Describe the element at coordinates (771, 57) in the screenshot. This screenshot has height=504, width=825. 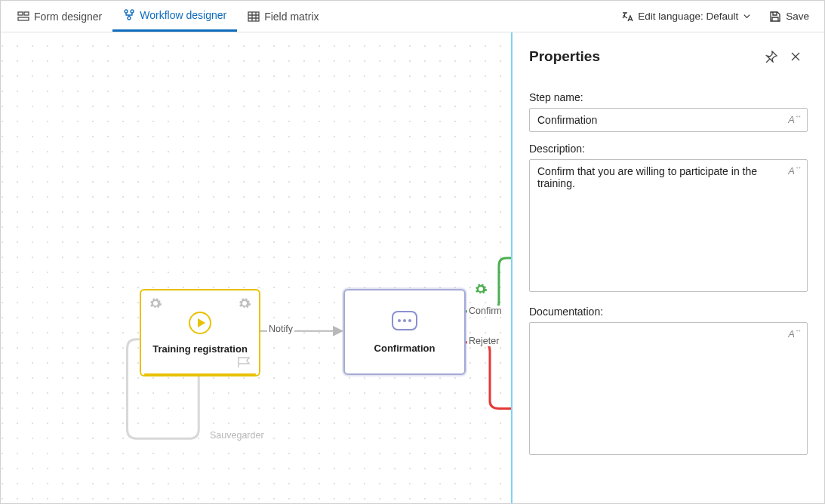
I see `pin-button` at that location.